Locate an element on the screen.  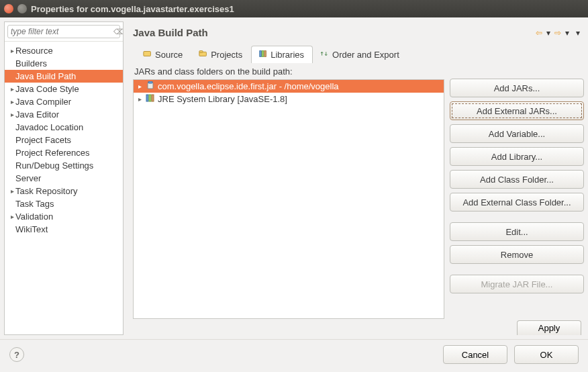
minimize-icon is located at coordinates (22, 9).